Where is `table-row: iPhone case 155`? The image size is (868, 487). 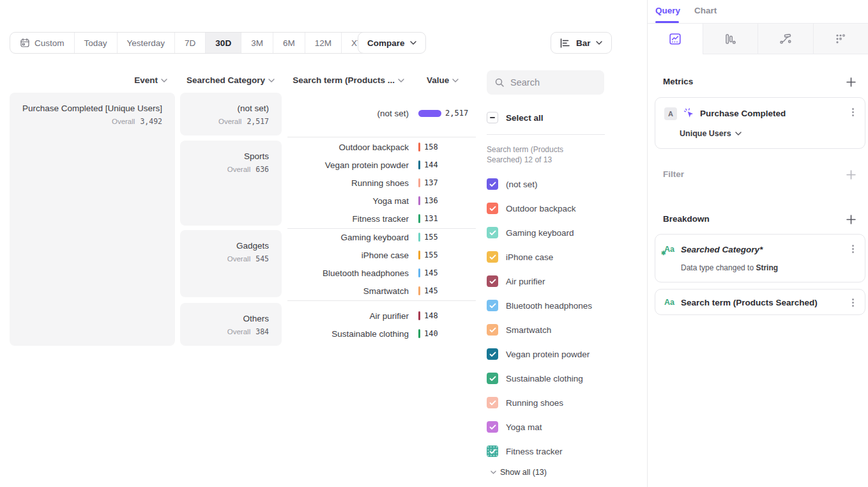 table-row: iPhone case 155 is located at coordinates (362, 255).